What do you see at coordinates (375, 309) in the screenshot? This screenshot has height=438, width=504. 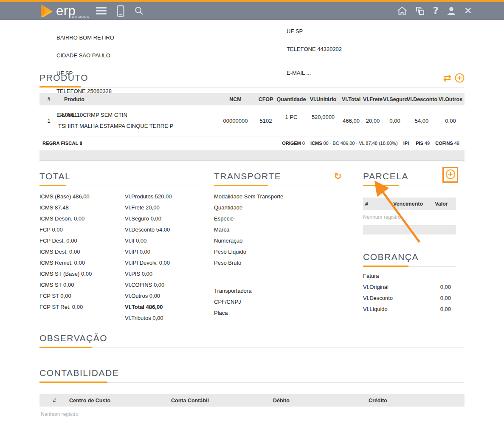 I see `cobranca-label: Vl.Líquido` at bounding box center [375, 309].